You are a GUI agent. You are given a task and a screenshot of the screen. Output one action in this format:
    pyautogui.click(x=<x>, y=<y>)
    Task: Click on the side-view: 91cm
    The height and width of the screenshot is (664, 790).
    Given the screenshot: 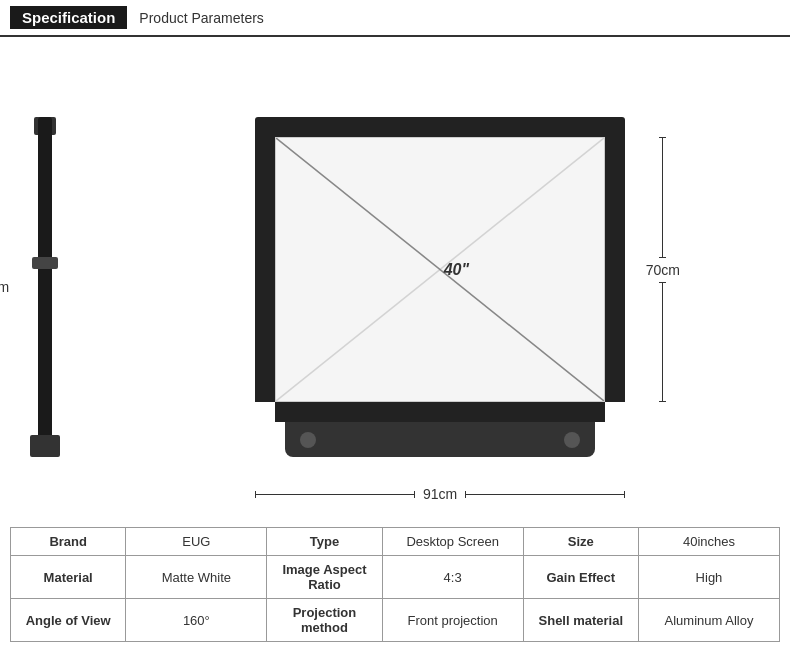 What is the action you would take?
    pyautogui.click(x=45, y=287)
    